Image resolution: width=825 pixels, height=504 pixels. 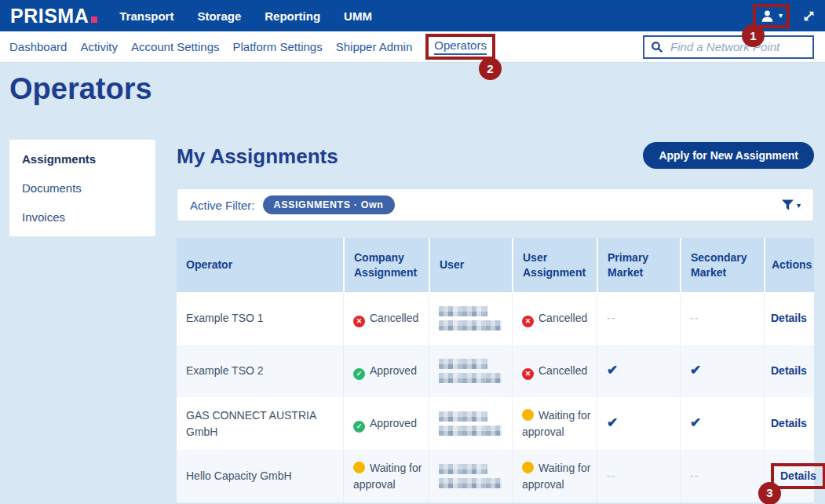 I want to click on sidebar-item-documents: Documents, so click(x=82, y=188).